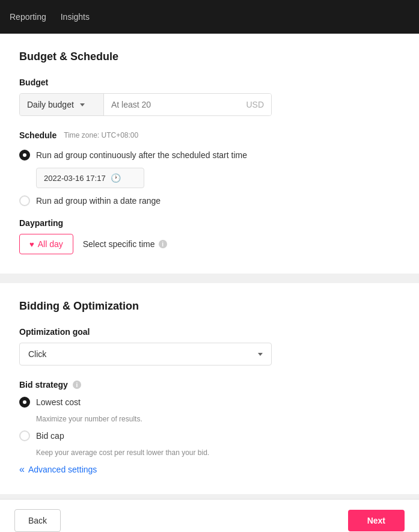 The height and width of the screenshot is (532, 419). I want to click on timezone-label: Time zone: UTC+08:00, so click(101, 135).